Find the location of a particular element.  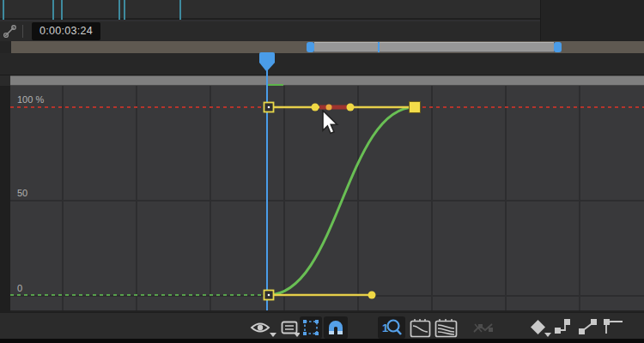

auto-zoom-graph-button-active: 1 is located at coordinates (392, 328).